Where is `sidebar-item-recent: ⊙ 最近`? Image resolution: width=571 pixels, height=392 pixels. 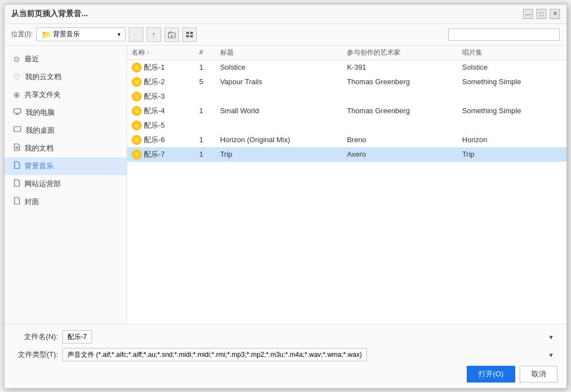 sidebar-item-recent: ⊙ 最近 is located at coordinates (66, 59).